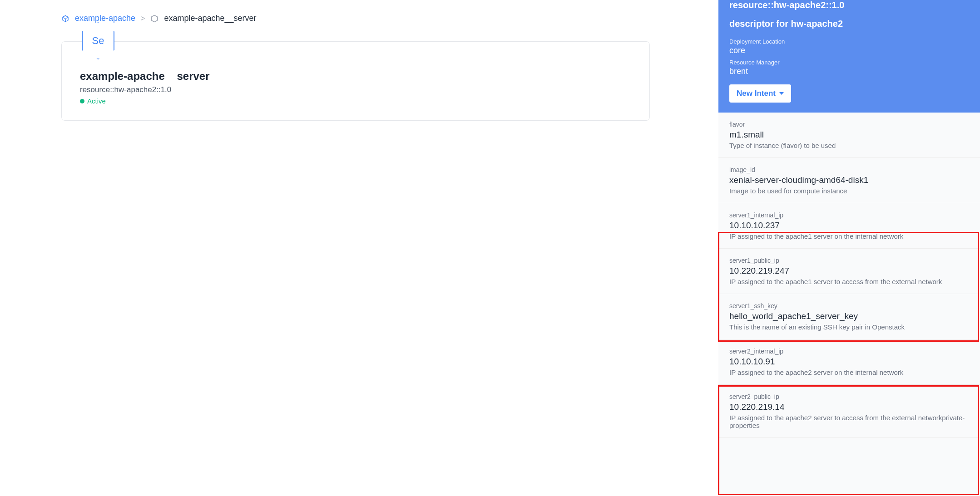  I want to click on panel-header: resource::hw-apache2::1.0 descriptor for…, so click(849, 56).